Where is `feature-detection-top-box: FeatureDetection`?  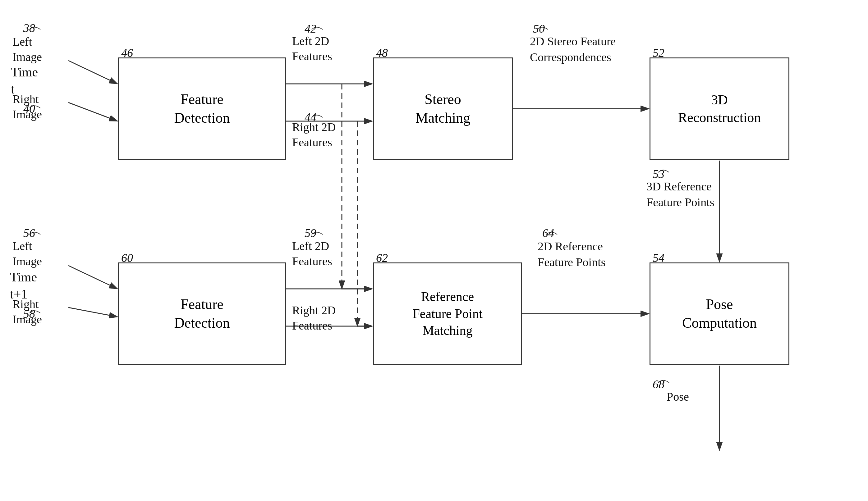
feature-detection-top-box: FeatureDetection is located at coordinates (202, 109).